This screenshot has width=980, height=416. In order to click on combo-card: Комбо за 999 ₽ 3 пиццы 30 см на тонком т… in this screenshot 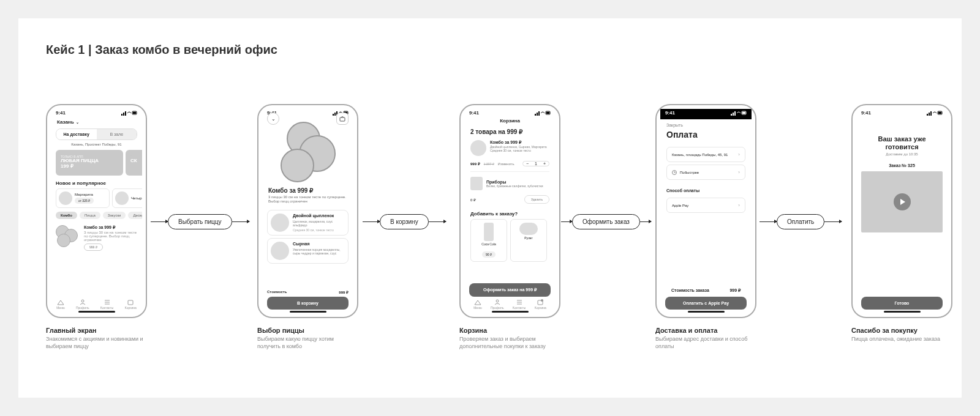, I will do `click(97, 237)`.